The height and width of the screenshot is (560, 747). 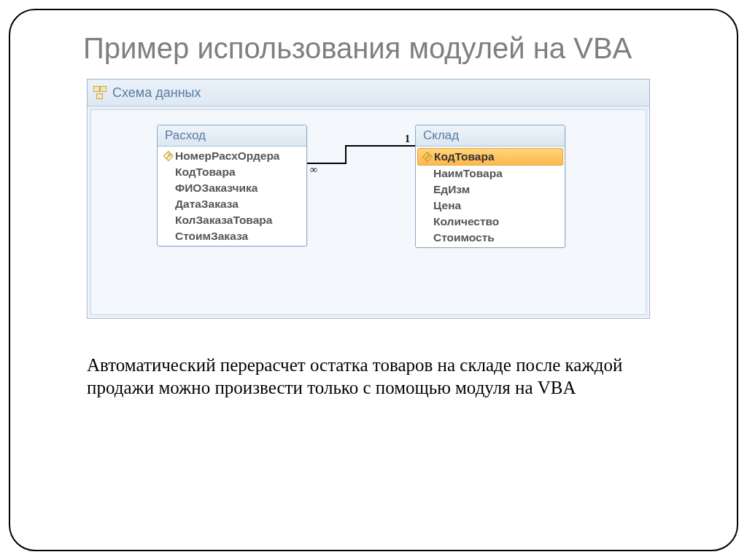 I want to click on field-name: Цена, so click(x=447, y=206).